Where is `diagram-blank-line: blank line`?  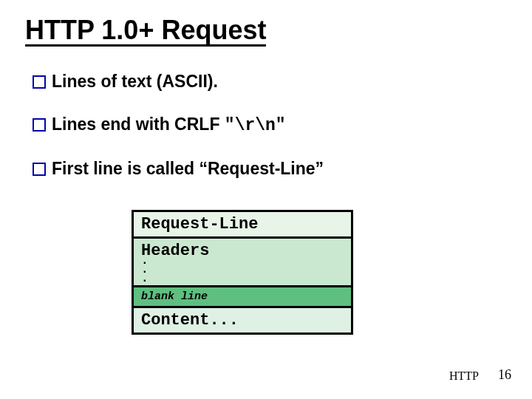
diagram-blank-line: blank line is located at coordinates (242, 298).